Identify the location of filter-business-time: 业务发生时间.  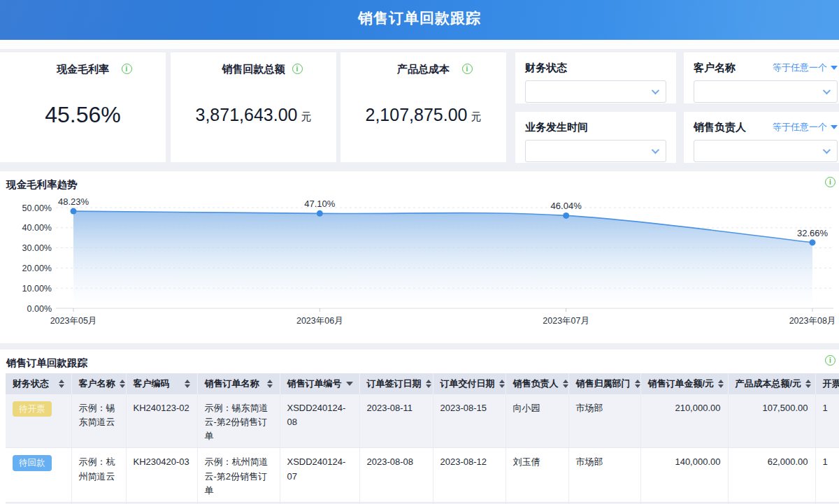
(596, 137).